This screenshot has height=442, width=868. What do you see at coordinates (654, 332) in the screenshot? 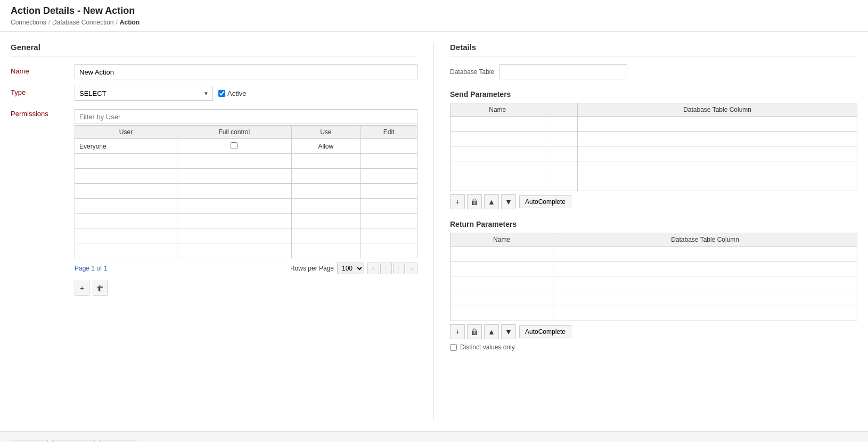
I see `return-params-controls: + 🗑 ▲ ▼ AutoComplete` at bounding box center [654, 332].